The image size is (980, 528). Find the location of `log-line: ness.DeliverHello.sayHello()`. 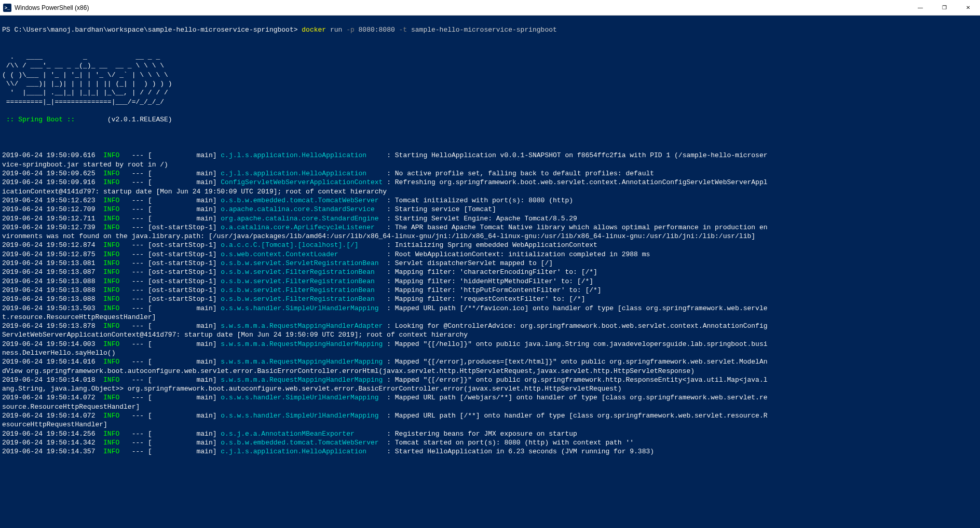

log-line: ness.DeliverHello.sayHello() is located at coordinates (490, 353).